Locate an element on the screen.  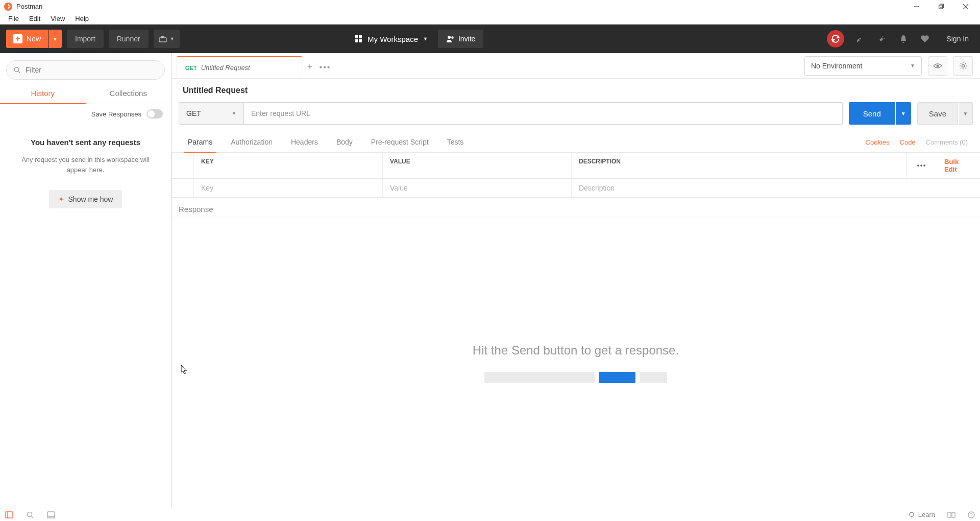
link-comments: Comments (0) is located at coordinates (947, 142).